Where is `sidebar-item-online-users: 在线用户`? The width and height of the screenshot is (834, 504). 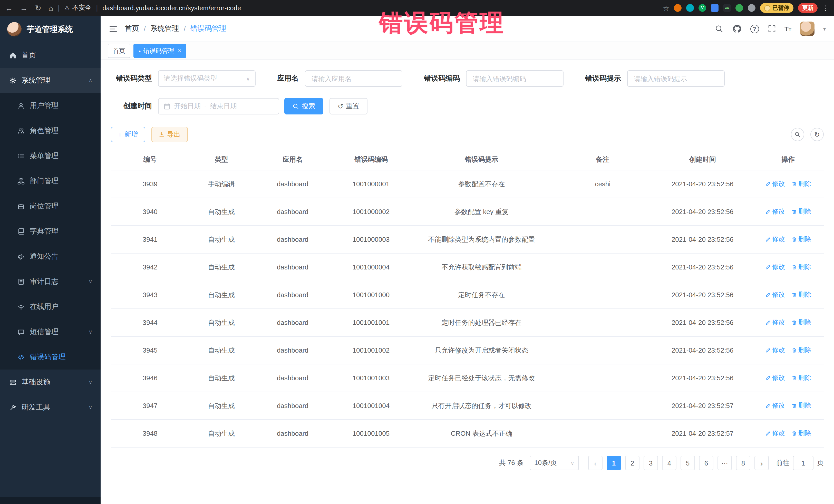
sidebar-item-online-users: 在线用户 is located at coordinates (50, 307).